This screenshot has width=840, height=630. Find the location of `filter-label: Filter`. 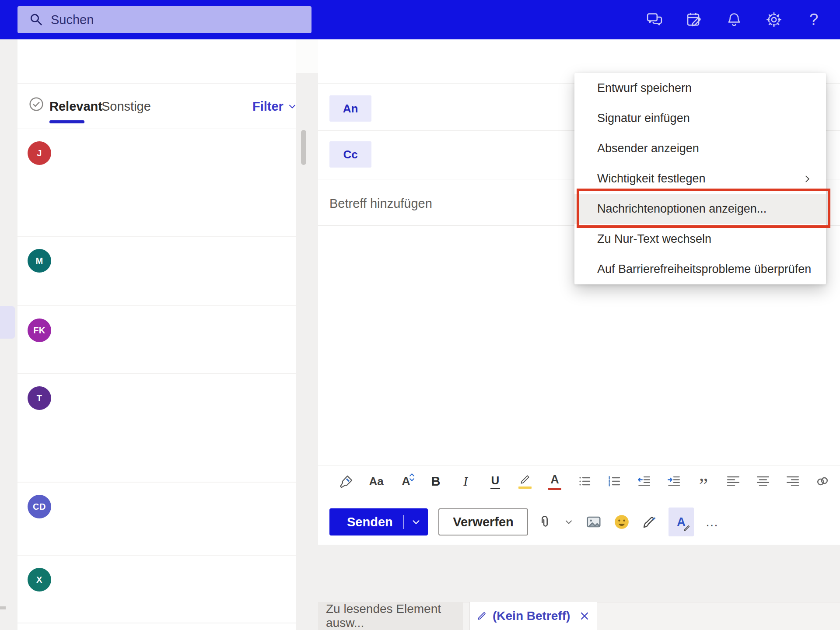

filter-label: Filter is located at coordinates (268, 107).